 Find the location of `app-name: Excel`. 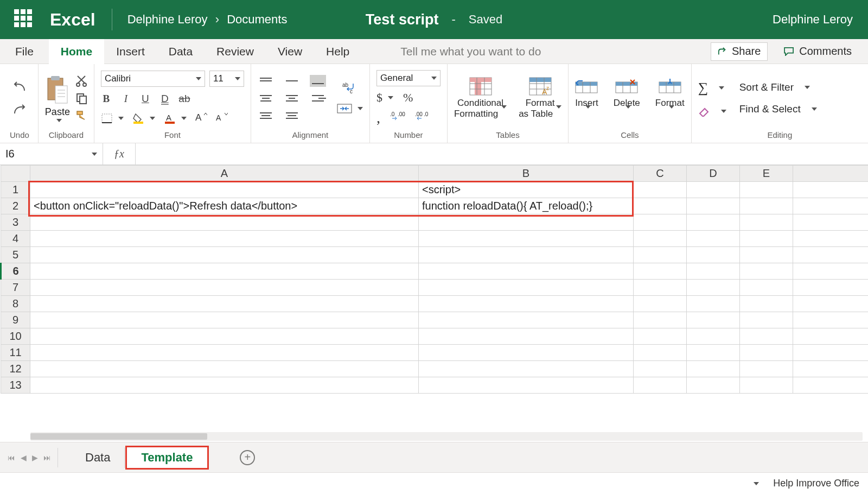

app-name: Excel is located at coordinates (73, 20).